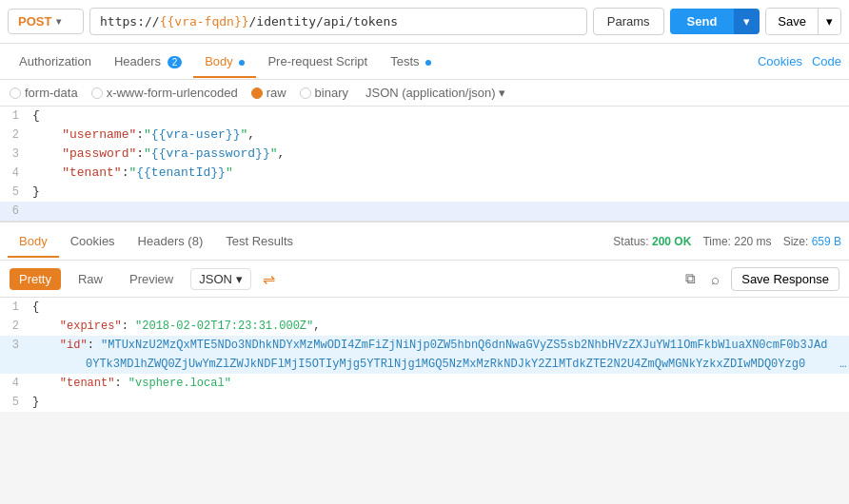 This screenshot has width=849, height=504. I want to click on method-dropdown: POST ▾, so click(46, 21).